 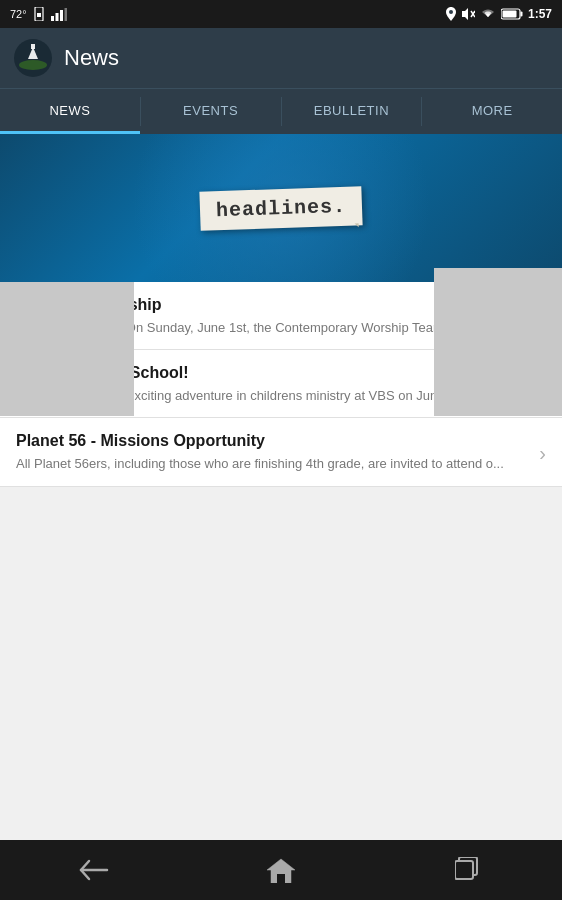 I want to click on status-left: 72°, so click(x=38, y=14).